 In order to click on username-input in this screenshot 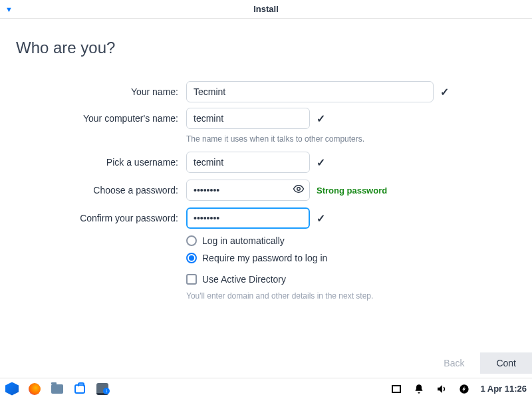, I will do `click(248, 162)`.